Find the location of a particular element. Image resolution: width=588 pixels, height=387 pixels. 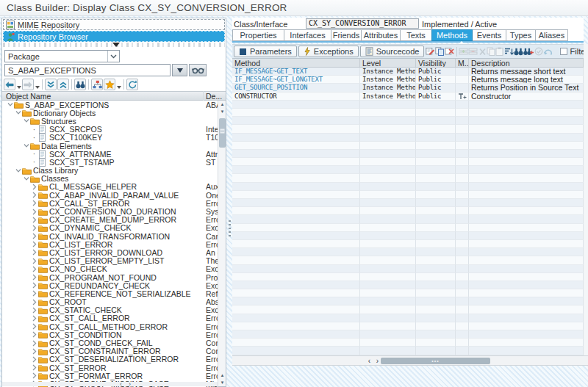

method-row-constructor: CONSTRUCTORInstance MethodPublicConstruc… is located at coordinates (408, 97).